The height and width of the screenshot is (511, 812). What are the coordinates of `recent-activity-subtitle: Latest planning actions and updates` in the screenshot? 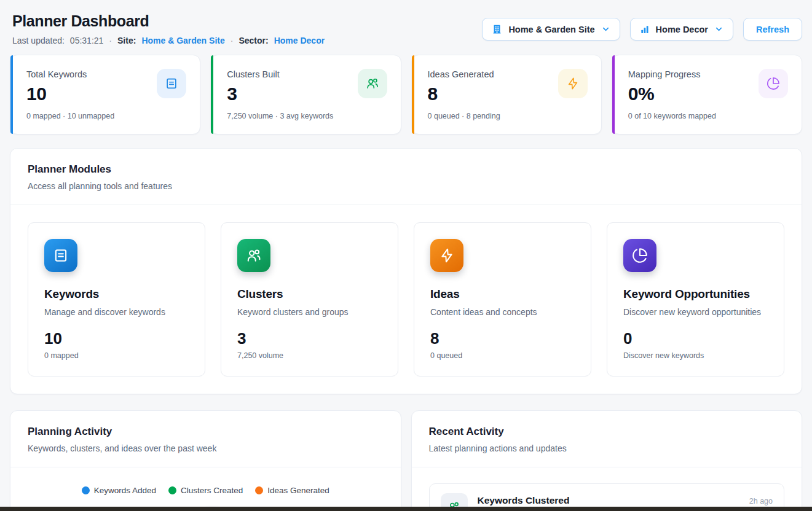 It's located at (607, 448).